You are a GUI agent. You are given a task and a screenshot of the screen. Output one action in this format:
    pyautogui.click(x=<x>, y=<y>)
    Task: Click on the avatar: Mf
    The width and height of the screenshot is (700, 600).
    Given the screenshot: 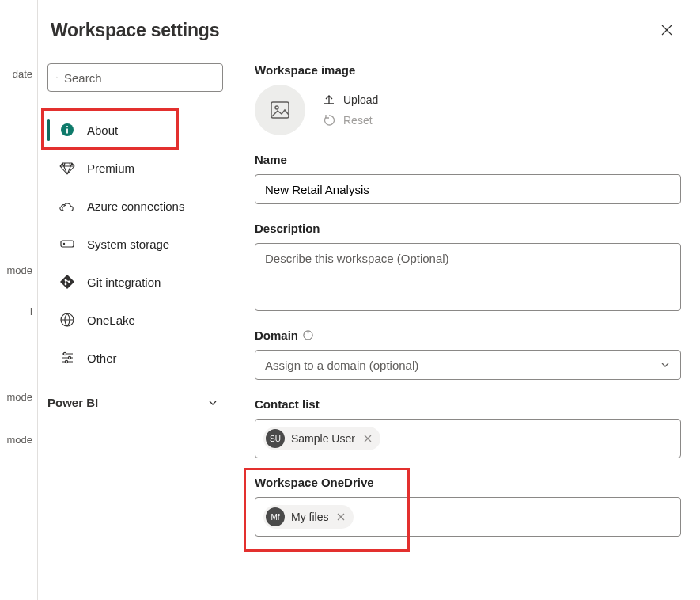 What is the action you would take?
    pyautogui.click(x=275, y=517)
    